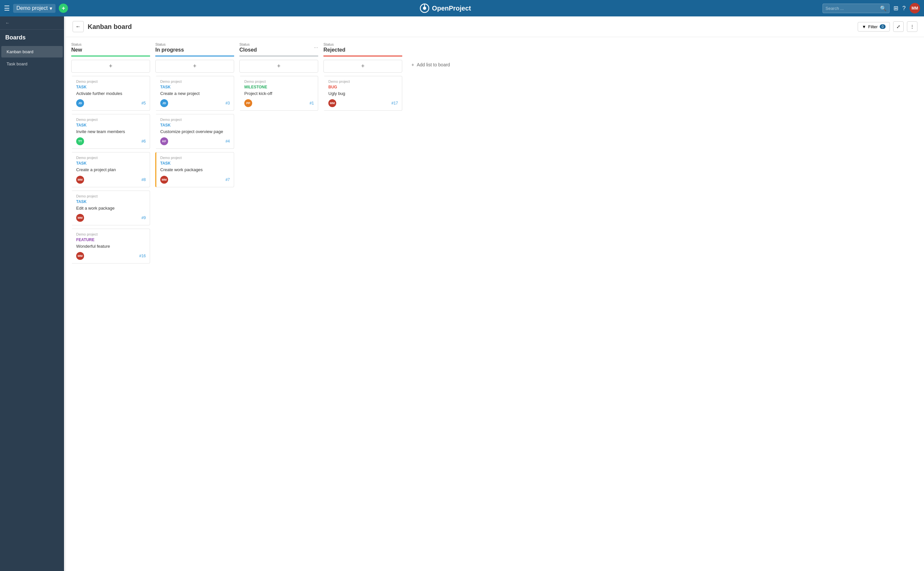  What do you see at coordinates (195, 103) in the screenshot?
I see `card-footer: JD #3` at bounding box center [195, 103].